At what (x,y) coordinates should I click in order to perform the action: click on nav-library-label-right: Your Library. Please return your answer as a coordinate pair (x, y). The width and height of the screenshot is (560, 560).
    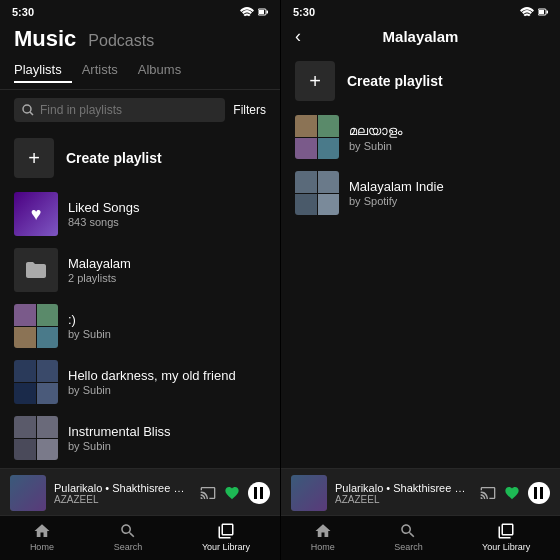
    Looking at the image, I should click on (506, 547).